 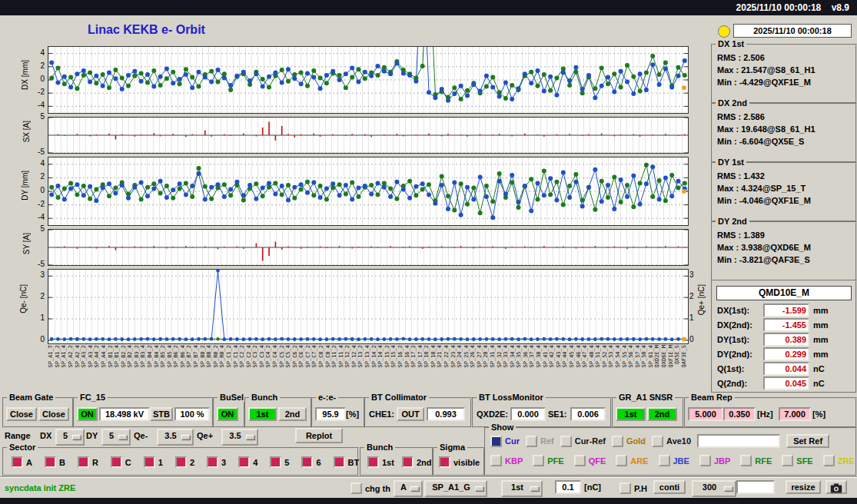 What do you see at coordinates (540, 441) in the screenshot?
I see `show-option-item: Ref` at bounding box center [540, 441].